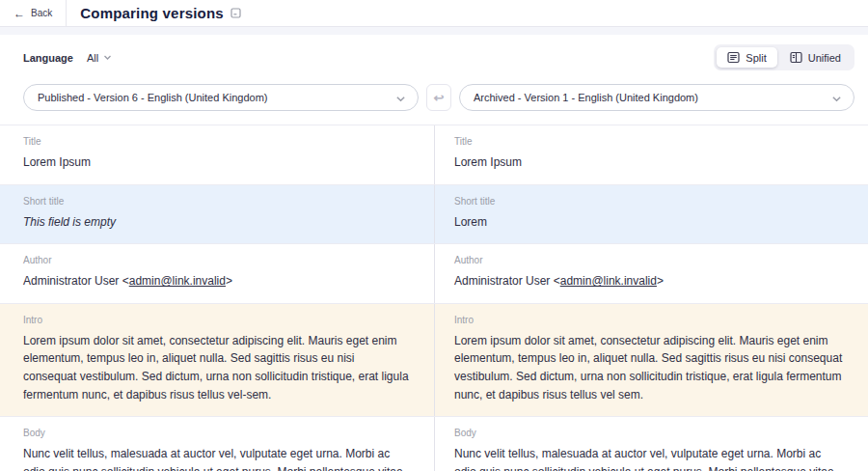 This screenshot has height=471, width=868. I want to click on version-selector-row: Published - Version 6 - English (United …, so click(434, 102).